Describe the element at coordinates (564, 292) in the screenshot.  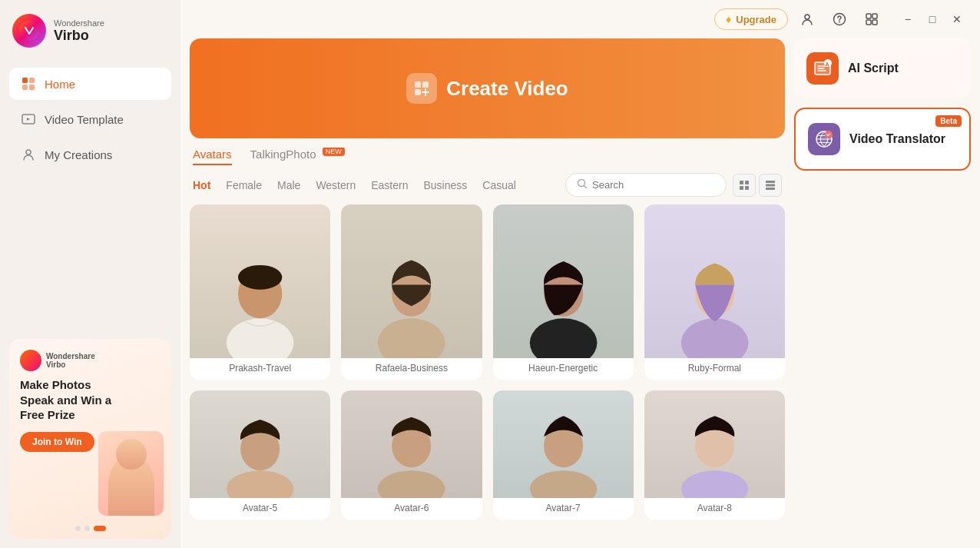
I see `avatar-card-3: Haeun-Energetic` at that location.